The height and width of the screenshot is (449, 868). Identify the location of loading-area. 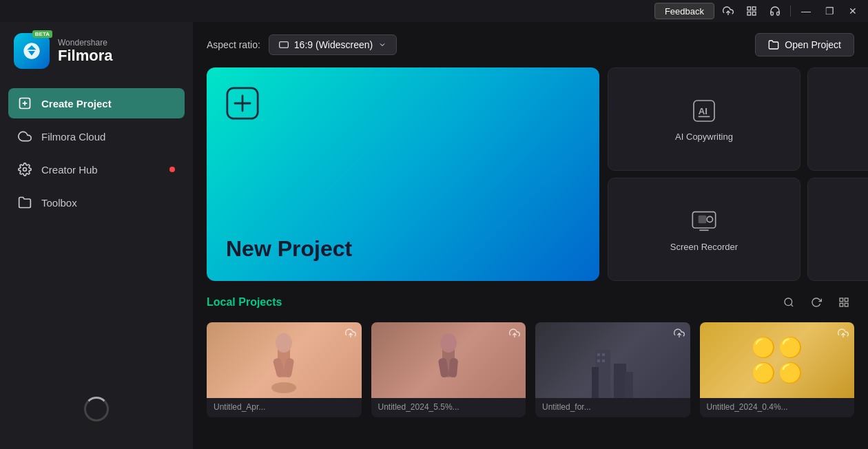
(96, 409).